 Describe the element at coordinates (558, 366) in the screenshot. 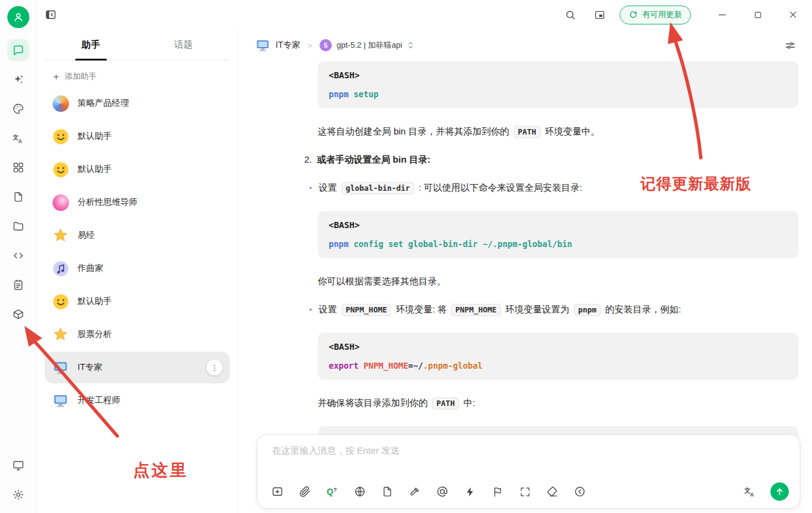

I see `code-line: export PNPM_HOME=~/.pnpm-global` at that location.